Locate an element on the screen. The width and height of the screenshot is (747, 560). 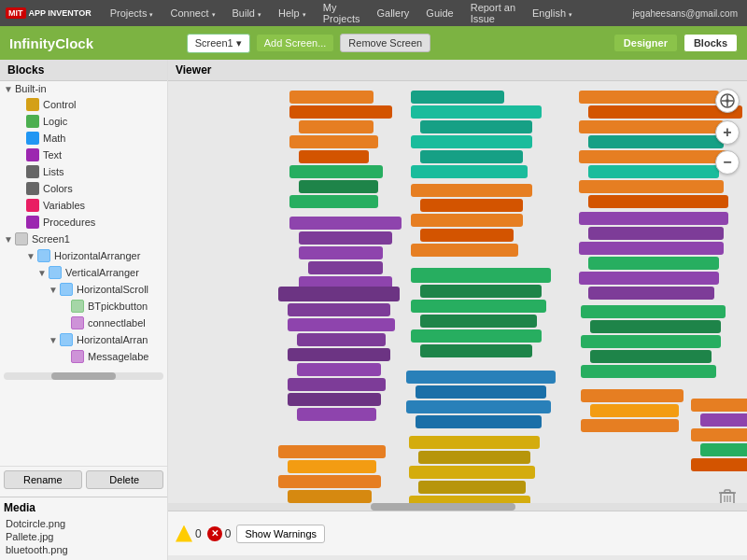
horarr2-toggle: ▼ is located at coordinates (54, 340).